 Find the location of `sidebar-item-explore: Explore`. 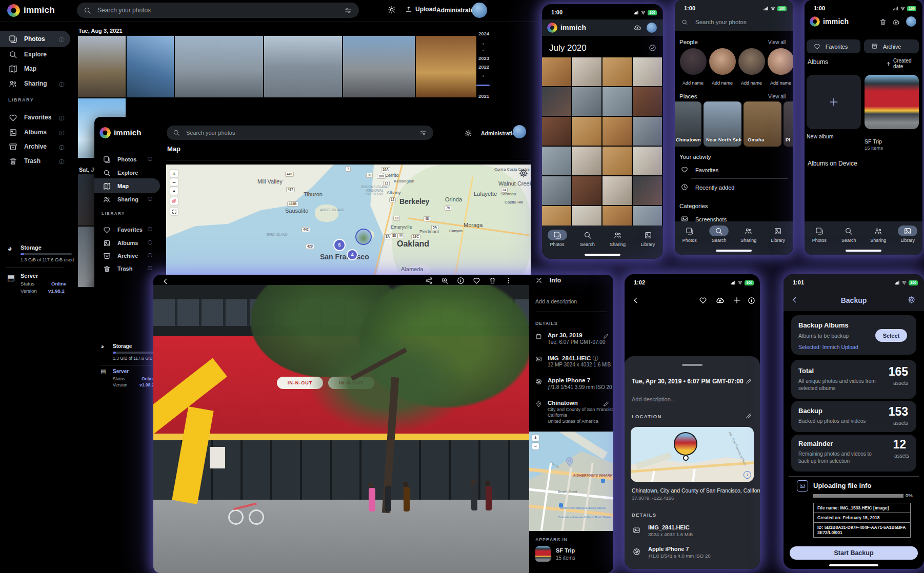

sidebar-item-explore: Explore is located at coordinates (35, 54).